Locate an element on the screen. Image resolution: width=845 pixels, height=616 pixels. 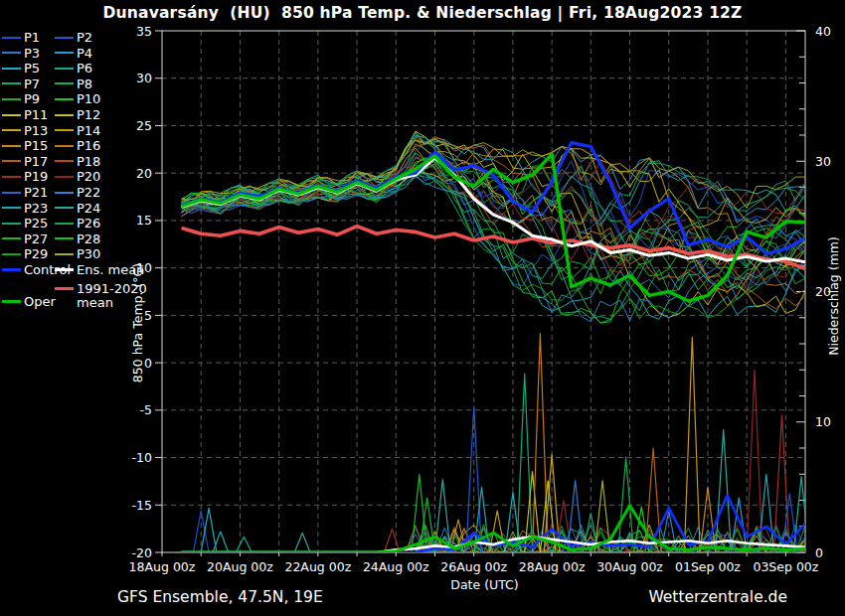
footer-model-info: GFS Ensemble, 47.5N, 19E is located at coordinates (221, 597).